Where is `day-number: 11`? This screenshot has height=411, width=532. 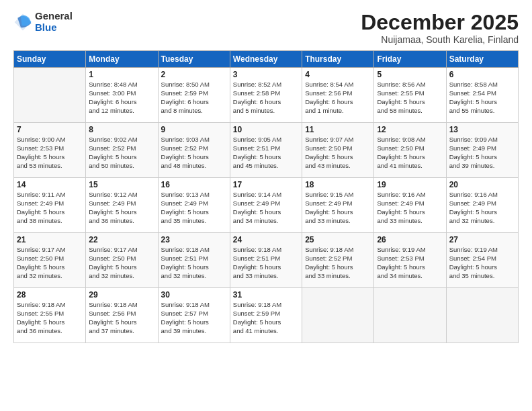 day-number: 11 is located at coordinates (338, 130).